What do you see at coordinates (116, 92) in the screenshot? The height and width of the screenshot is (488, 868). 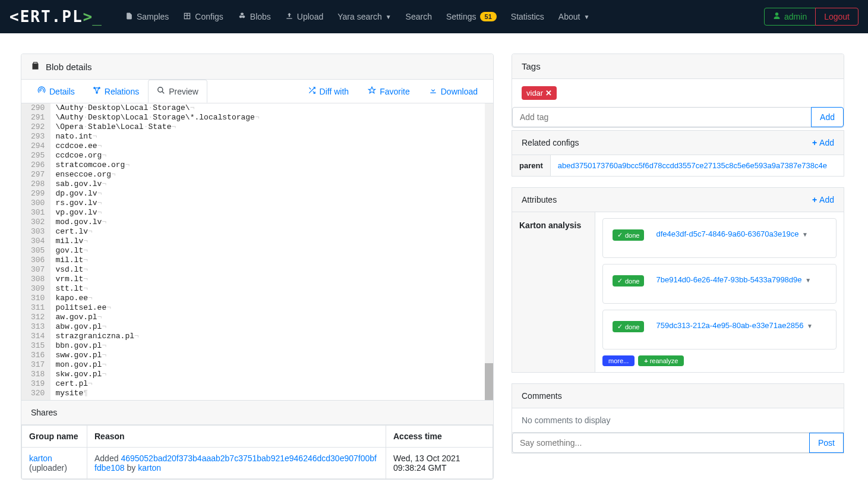 I see `tab-relations: Relations` at bounding box center [116, 92].